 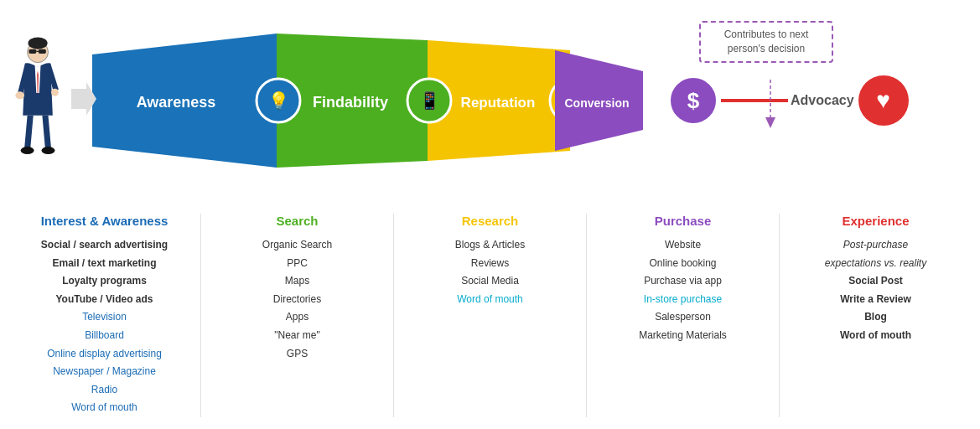 What do you see at coordinates (682, 221) in the screenshot?
I see `col-title-purchase: Purchase` at bounding box center [682, 221].